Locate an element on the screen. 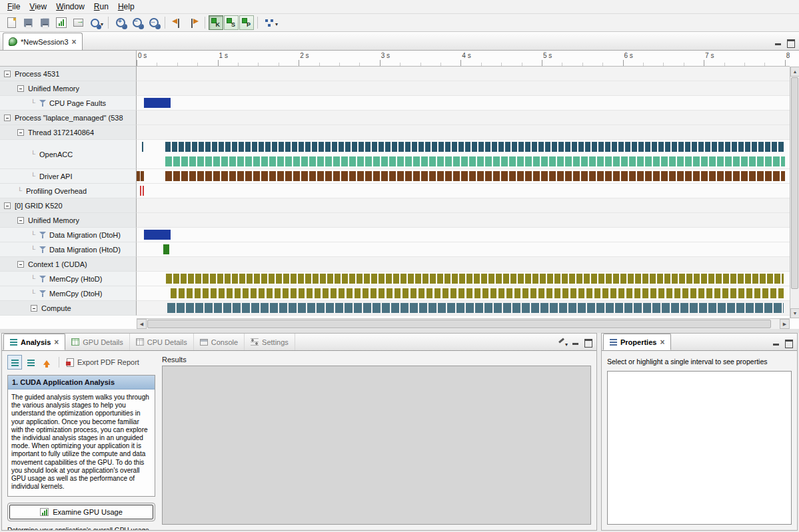 The height and width of the screenshot is (532, 799). next-marker-button is located at coordinates (193, 23).